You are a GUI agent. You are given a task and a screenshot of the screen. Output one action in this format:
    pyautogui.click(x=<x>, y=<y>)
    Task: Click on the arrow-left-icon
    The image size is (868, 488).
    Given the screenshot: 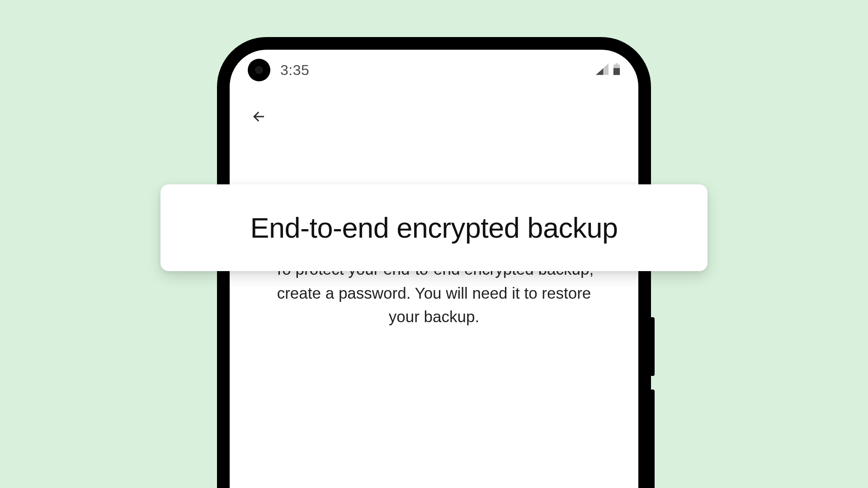 What is the action you would take?
    pyautogui.click(x=259, y=117)
    